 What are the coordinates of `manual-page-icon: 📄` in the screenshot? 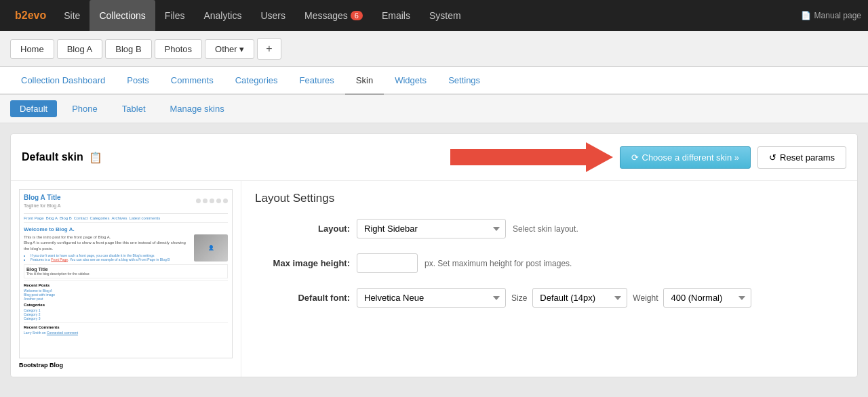 It's located at (806, 16).